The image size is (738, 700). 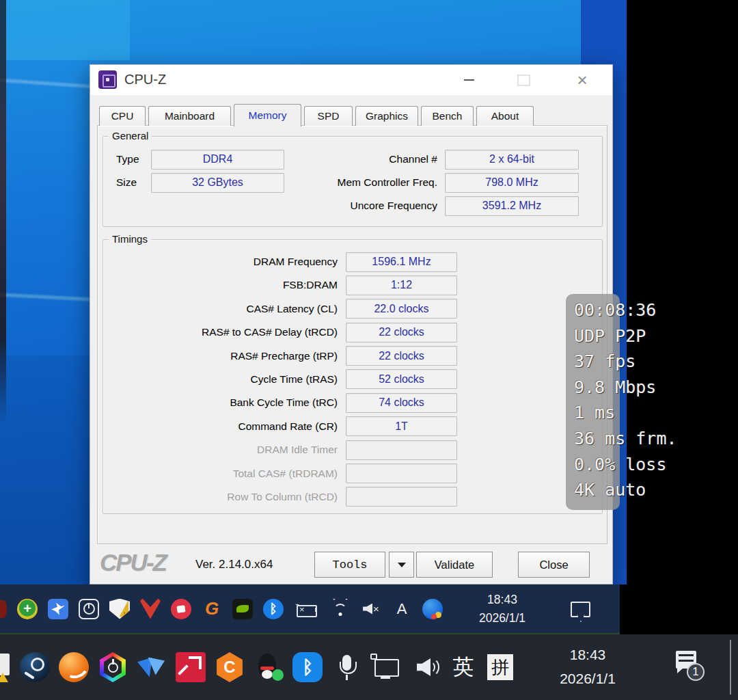 I want to click on bird-app-icon, so click(x=58, y=609).